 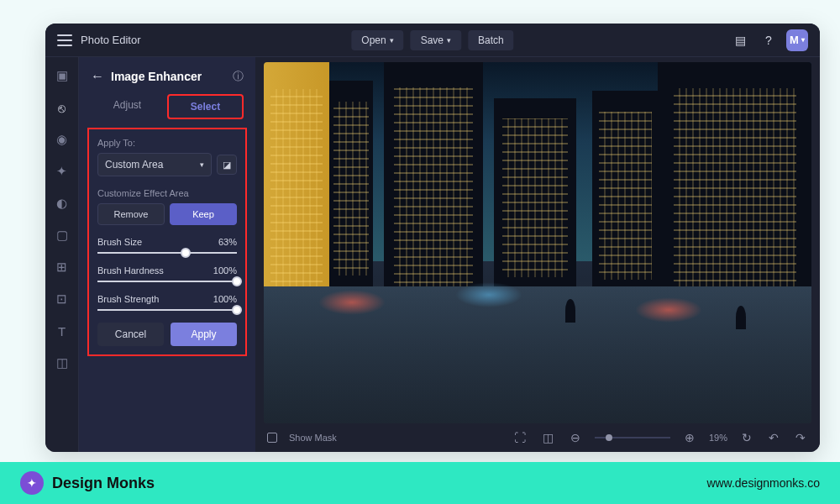 I want to click on show-mask-label: Show Mask, so click(x=312, y=438).